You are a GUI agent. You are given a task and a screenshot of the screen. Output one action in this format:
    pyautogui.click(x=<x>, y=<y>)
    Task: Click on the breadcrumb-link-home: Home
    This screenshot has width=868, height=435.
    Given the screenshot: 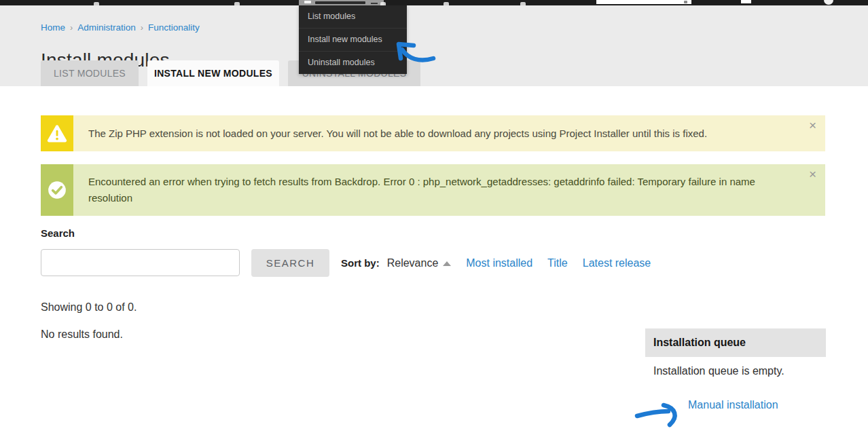 What is the action you would take?
    pyautogui.click(x=53, y=27)
    